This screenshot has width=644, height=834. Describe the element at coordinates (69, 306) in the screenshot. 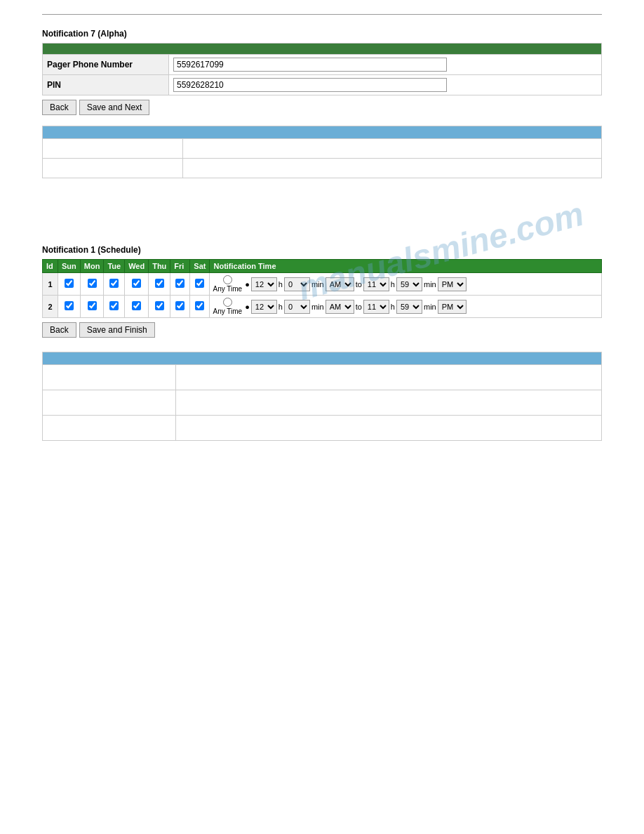

I see `row-2-sun-check` at that location.